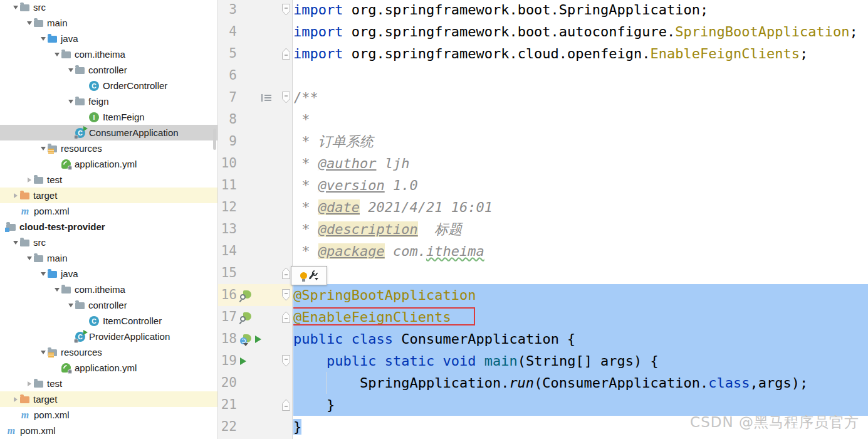 This screenshot has width=868, height=439. I want to click on spring-boot-restart-icon, so click(246, 339).